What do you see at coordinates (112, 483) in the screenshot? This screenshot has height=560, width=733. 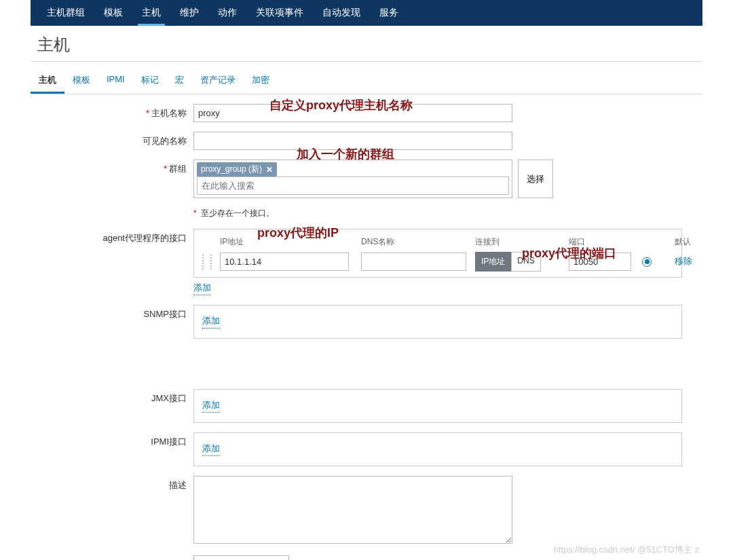 I see `description-label: 描述` at bounding box center [112, 483].